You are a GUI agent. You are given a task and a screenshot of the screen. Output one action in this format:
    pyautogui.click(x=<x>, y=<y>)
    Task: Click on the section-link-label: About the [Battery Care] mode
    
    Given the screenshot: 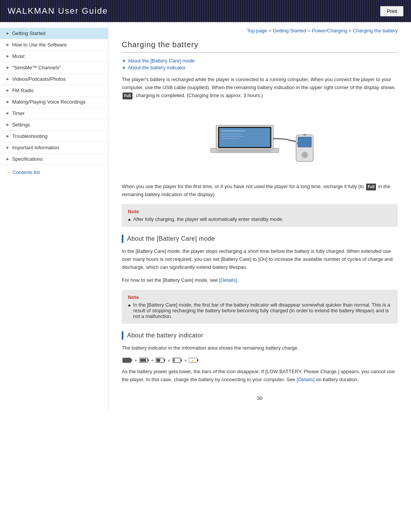 What is the action you would take?
    pyautogui.click(x=161, y=61)
    